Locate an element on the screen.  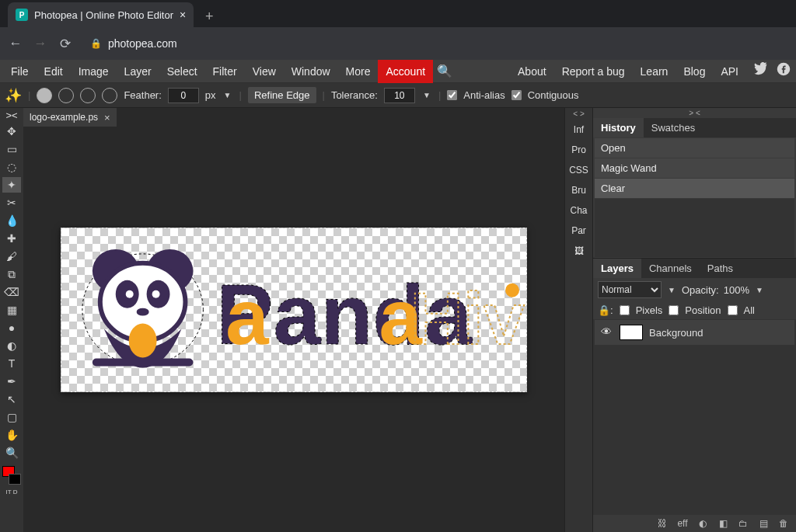
mini-properties: Pro is located at coordinates (579, 150).